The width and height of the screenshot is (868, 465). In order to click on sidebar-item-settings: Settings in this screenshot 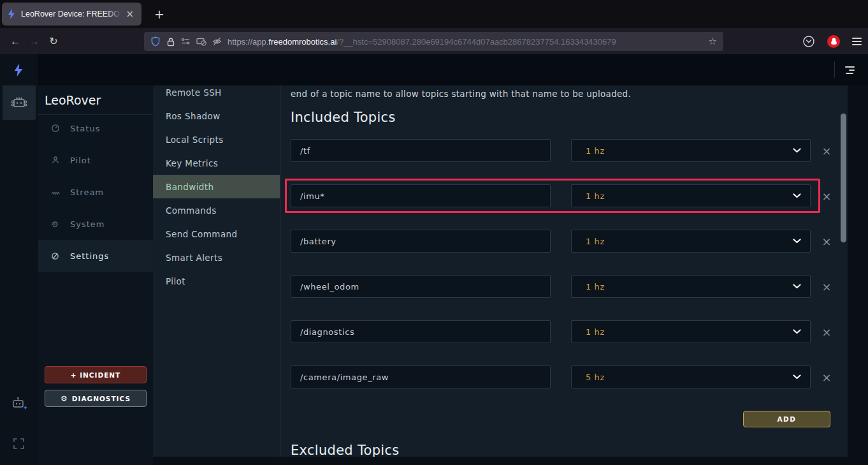, I will do `click(96, 256)`.